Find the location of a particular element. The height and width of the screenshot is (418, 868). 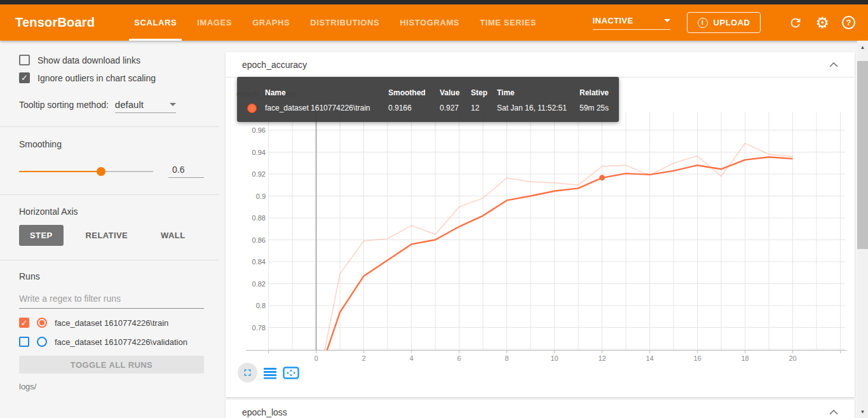

toggle-all-runs-button: TOGGLE ALL RUNS is located at coordinates (112, 365).